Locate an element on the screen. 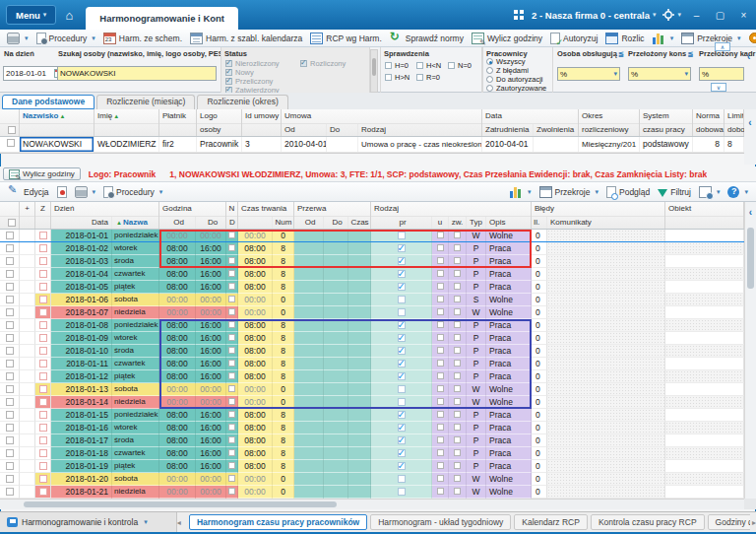 The width and height of the screenshot is (756, 534). data-zatrudnienia-cell: 2010-04-01 is located at coordinates (508, 144).